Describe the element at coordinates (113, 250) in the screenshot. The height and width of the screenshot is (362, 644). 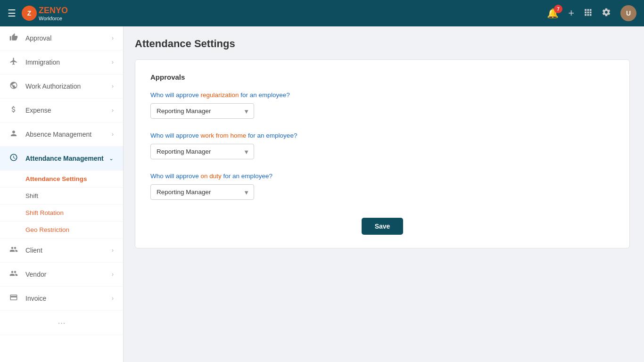
I see `chevron-client: ›` at that location.